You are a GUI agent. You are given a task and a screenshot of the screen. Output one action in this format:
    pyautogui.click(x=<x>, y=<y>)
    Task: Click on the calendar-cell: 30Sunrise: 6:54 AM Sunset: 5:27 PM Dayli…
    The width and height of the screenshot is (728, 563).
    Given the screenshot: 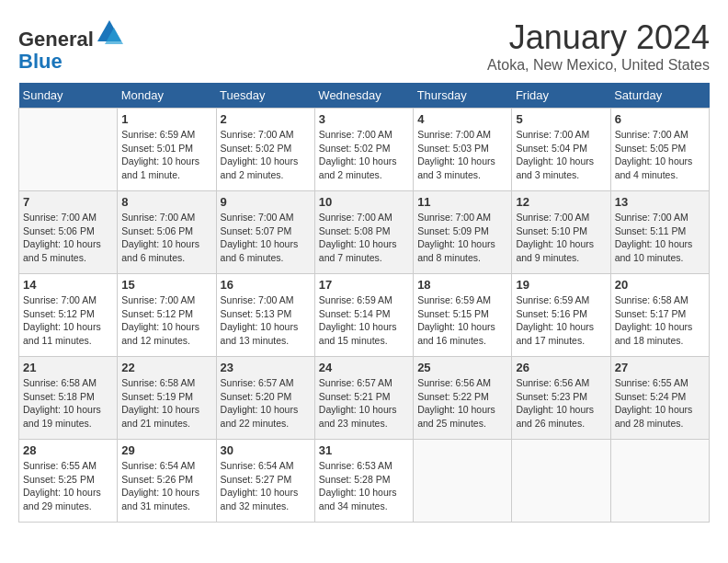 What is the action you would take?
    pyautogui.click(x=265, y=481)
    